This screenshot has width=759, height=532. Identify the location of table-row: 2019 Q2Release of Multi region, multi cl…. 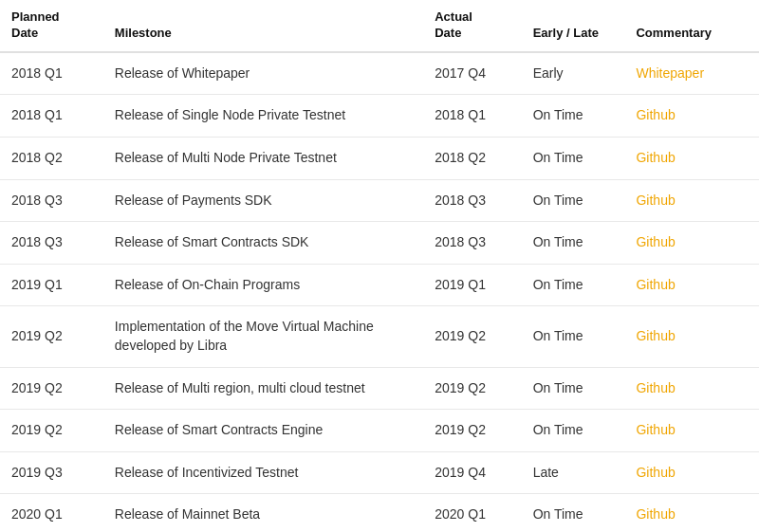
(380, 389).